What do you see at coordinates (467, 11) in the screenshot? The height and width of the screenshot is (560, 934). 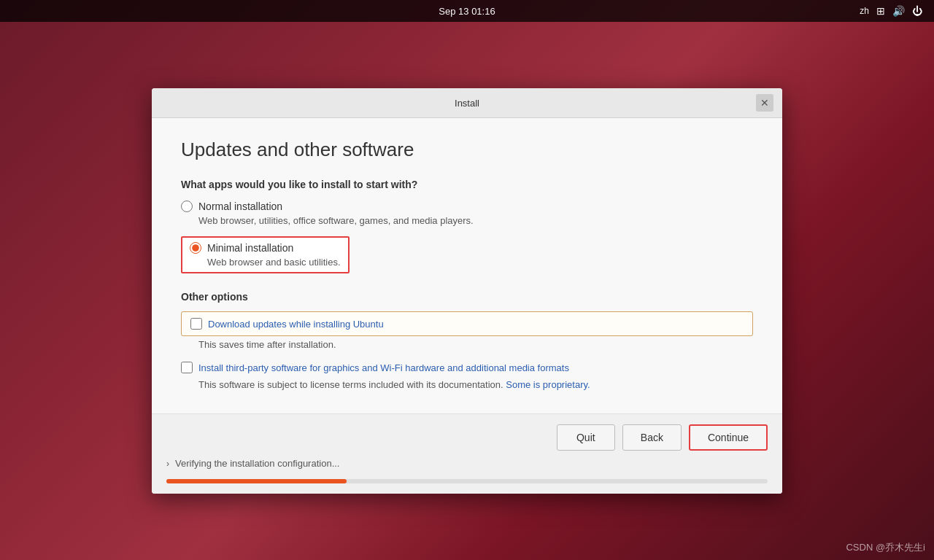 I see `taskbar: Sep 13 01:16 zh ⊞ 🔊 ⏻` at bounding box center [467, 11].